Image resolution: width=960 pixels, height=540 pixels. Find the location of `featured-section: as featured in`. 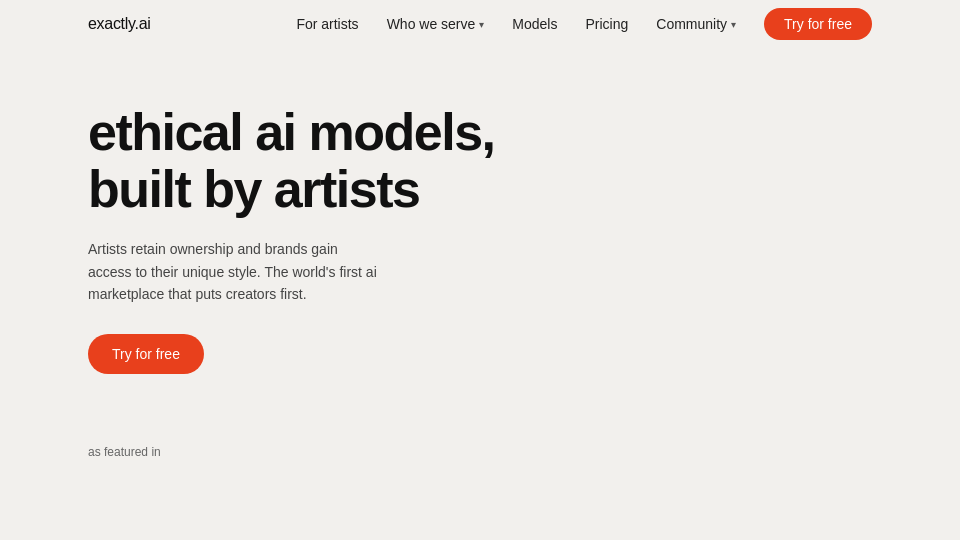

featured-section: as featured in is located at coordinates (124, 451).